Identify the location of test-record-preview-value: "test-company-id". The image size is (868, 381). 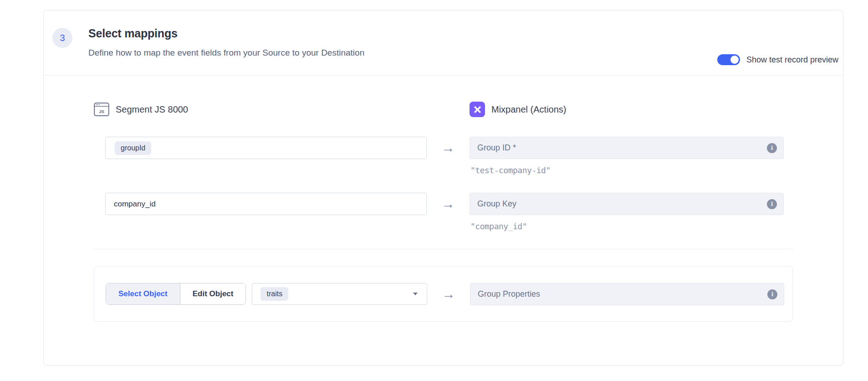
(627, 170).